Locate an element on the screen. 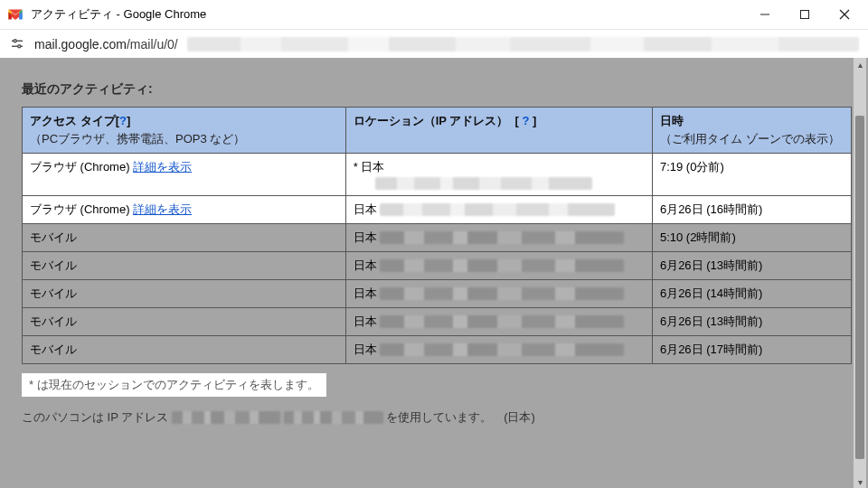 This screenshot has height=488, width=868. cell-datetime: 5:10 (2時間前) is located at coordinates (751, 237).